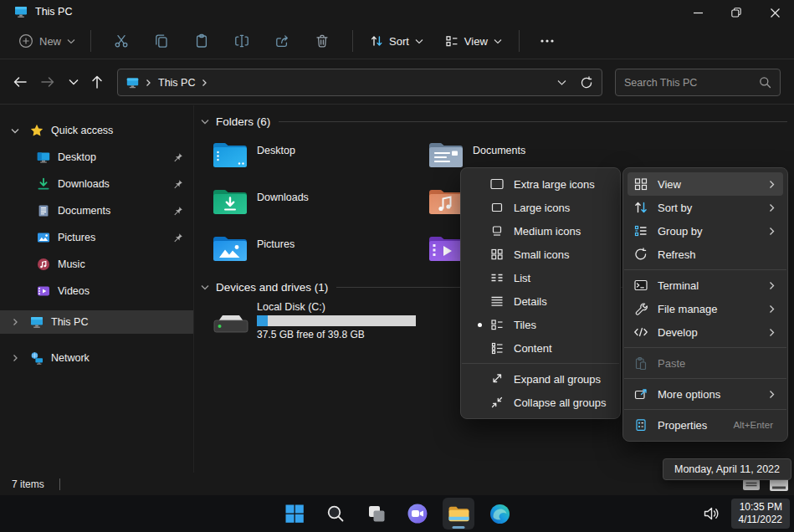 The height and width of the screenshot is (532, 794). Describe the element at coordinates (540, 184) in the screenshot. I see `submenu-item-extra-large-icons: Extra large icons` at that location.